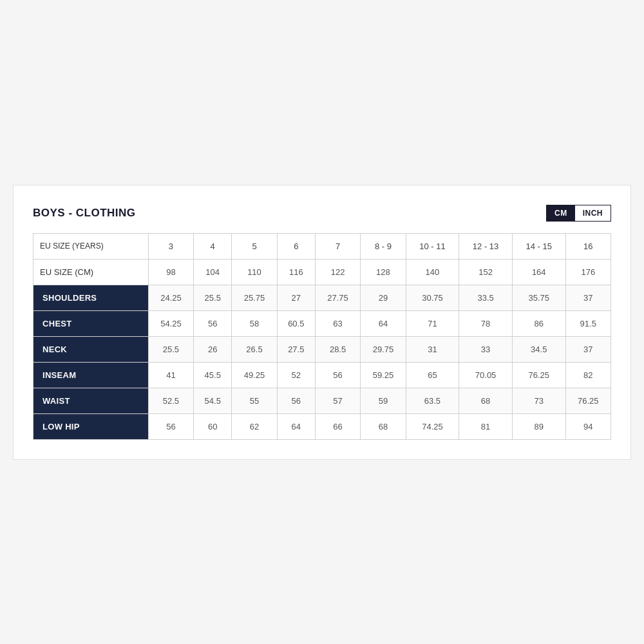 The image size is (644, 644). What do you see at coordinates (254, 298) in the screenshot?
I see `cell: 25.75` at bounding box center [254, 298].